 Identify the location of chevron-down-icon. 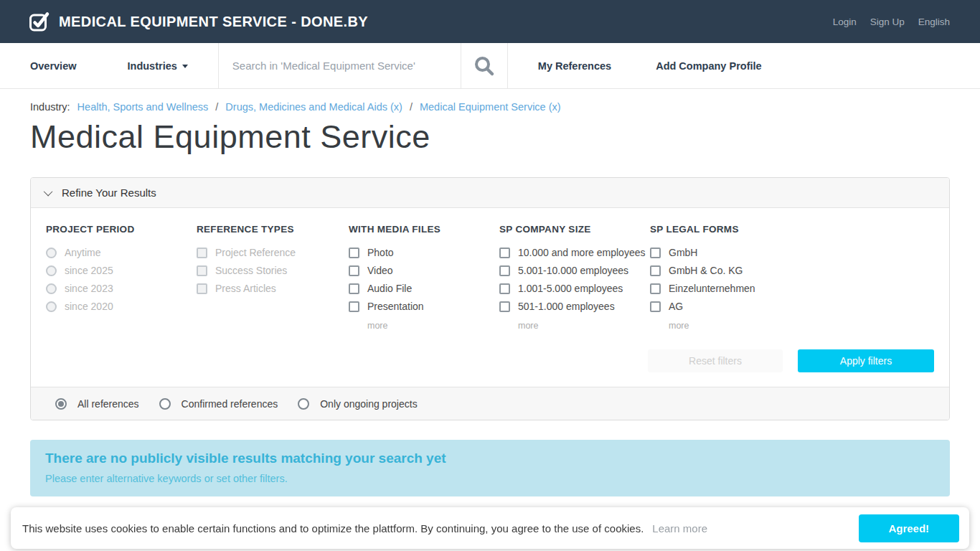
(49, 192).